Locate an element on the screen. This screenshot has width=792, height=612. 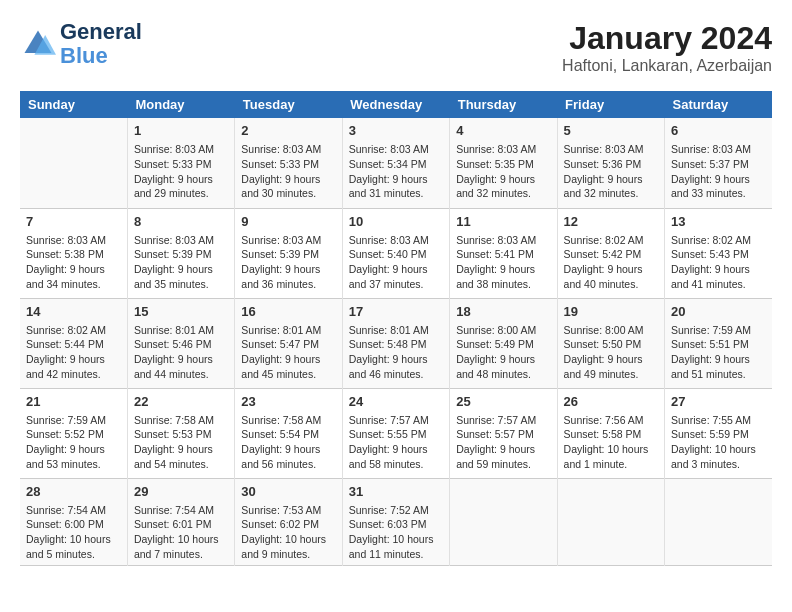
day-cell: 15Sunrise: 8:01 AMSunset: 5:46 PMDayligh… is located at coordinates (180, 343).